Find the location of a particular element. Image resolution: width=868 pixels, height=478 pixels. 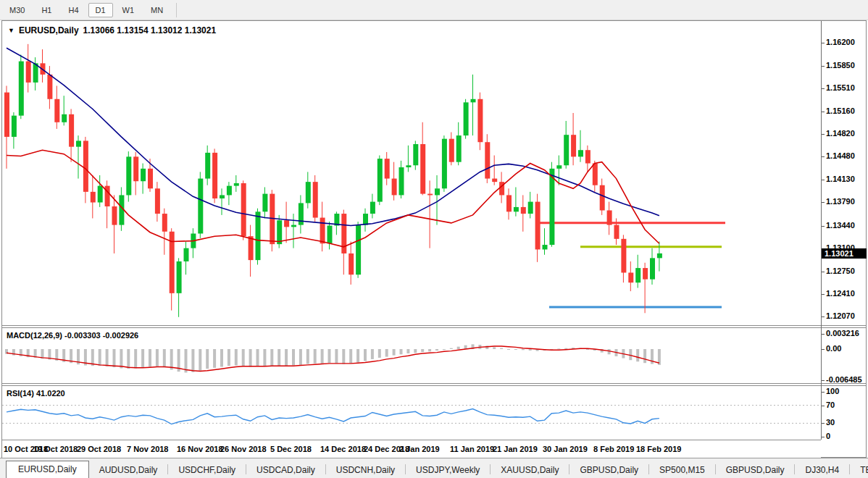

time-axis-label: 18 Feb 2019 is located at coordinates (659, 449).